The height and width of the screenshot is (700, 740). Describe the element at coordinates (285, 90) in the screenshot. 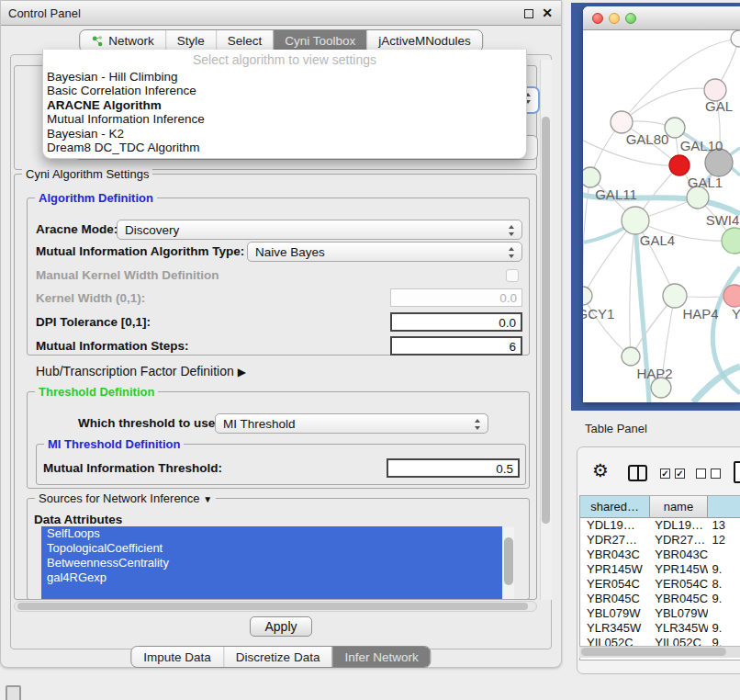

I see `algorithm-option: Basic Correlation Inference` at that location.